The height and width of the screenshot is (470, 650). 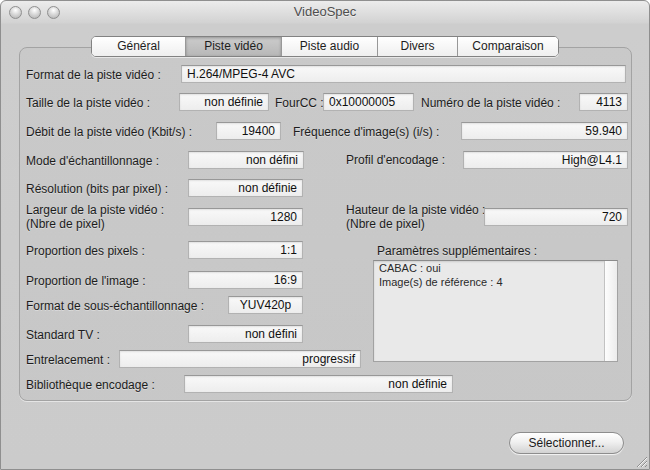 What do you see at coordinates (240, 359) in the screenshot?
I see `entrelacement-field: progressif` at bounding box center [240, 359].